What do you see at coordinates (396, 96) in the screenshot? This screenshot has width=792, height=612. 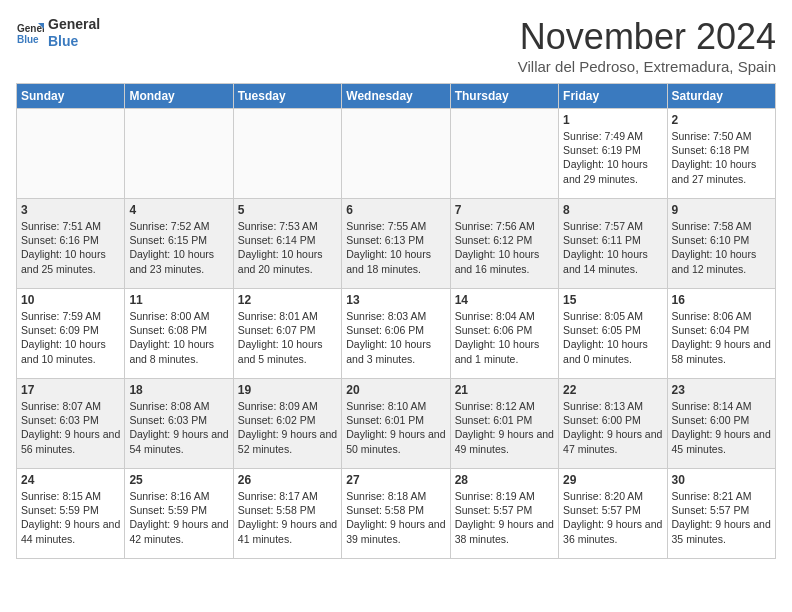 I see `calendar-header-row: SundayMondayTuesdayWednesdayThursdayFrid…` at bounding box center [396, 96].